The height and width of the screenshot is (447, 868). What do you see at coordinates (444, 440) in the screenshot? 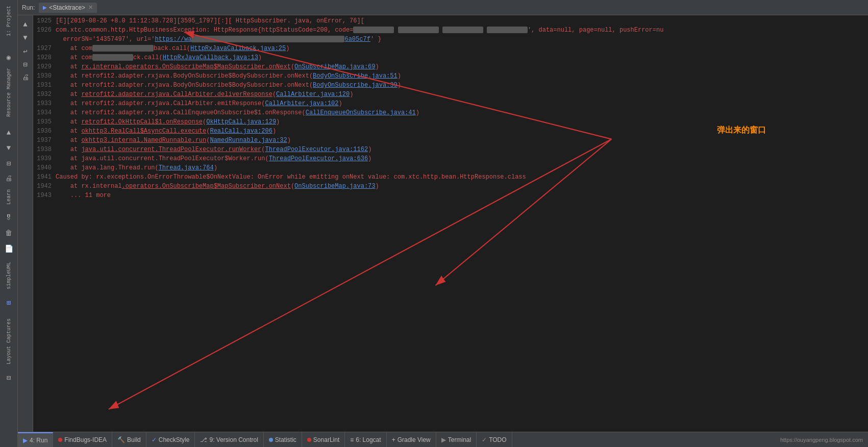
I see `terminal-icon: ▶` at bounding box center [444, 440].